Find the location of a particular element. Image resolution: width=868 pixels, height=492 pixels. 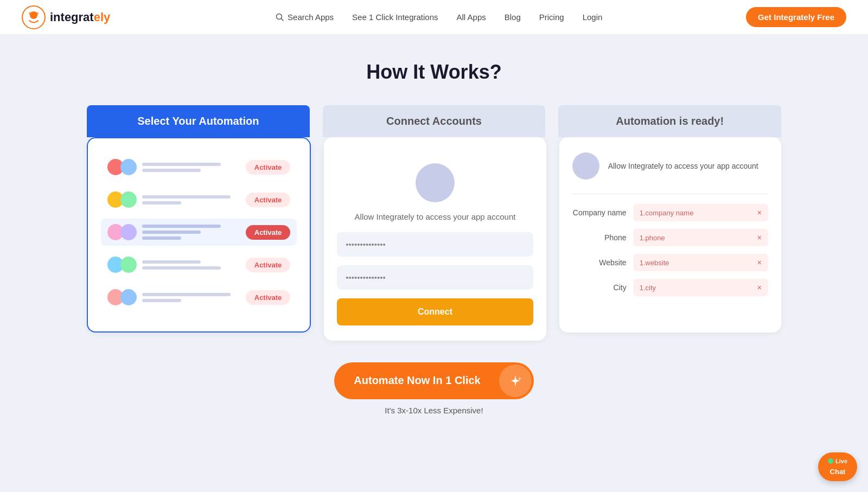

step2-header: Connect Accounts is located at coordinates (434, 122).